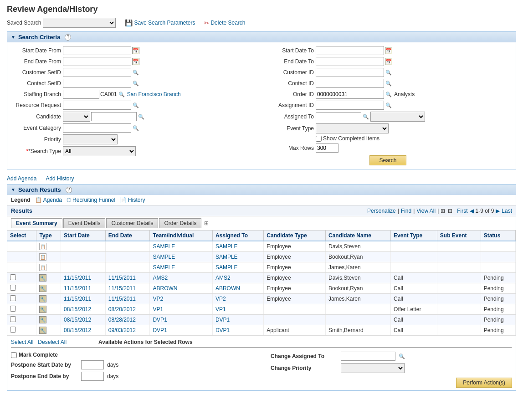 The height and width of the screenshot is (420, 523). I want to click on saved-search-select, so click(79, 23).